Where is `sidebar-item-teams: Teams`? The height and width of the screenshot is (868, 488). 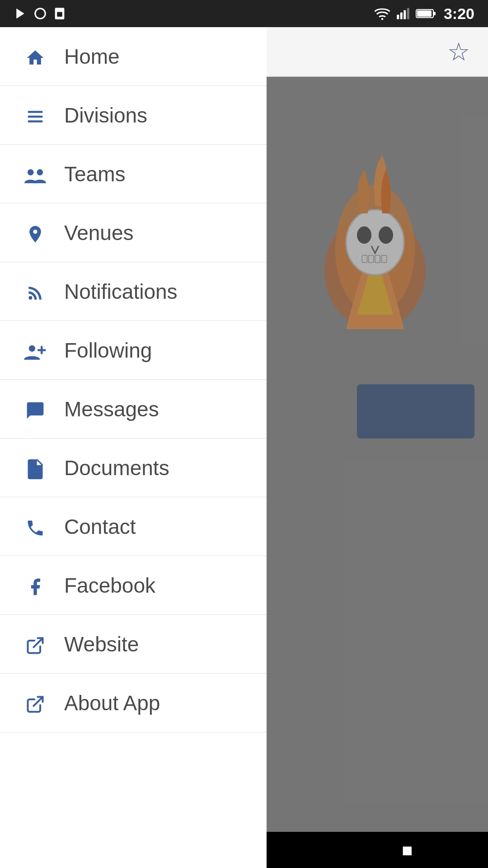
sidebar-item-teams: Teams is located at coordinates (133, 174).